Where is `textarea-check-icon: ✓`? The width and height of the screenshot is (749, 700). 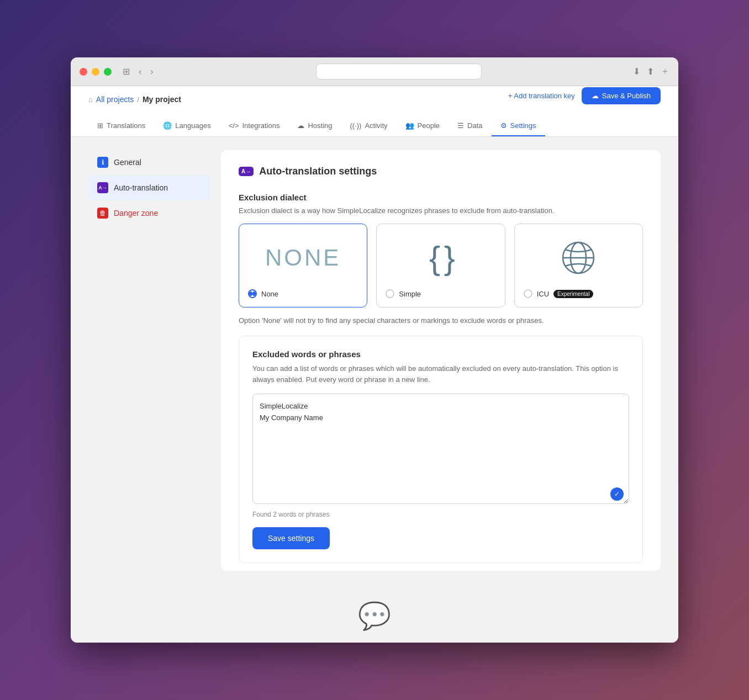 textarea-check-icon: ✓ is located at coordinates (617, 494).